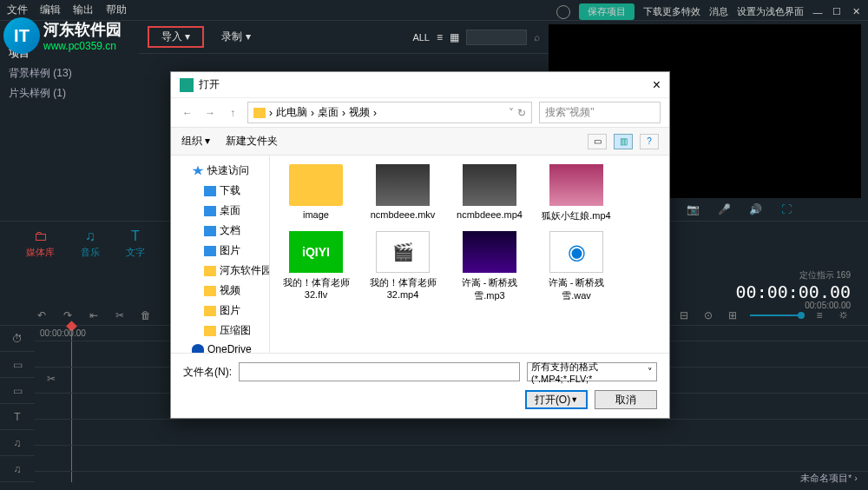 The height and width of the screenshot is (490, 868). I want to click on side-video: 视频, so click(220, 290).